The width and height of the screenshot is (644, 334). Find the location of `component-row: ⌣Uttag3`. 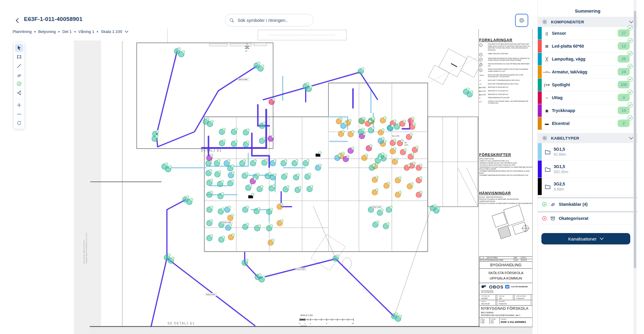

component-row: ⌣Uttag3 is located at coordinates (587, 98).